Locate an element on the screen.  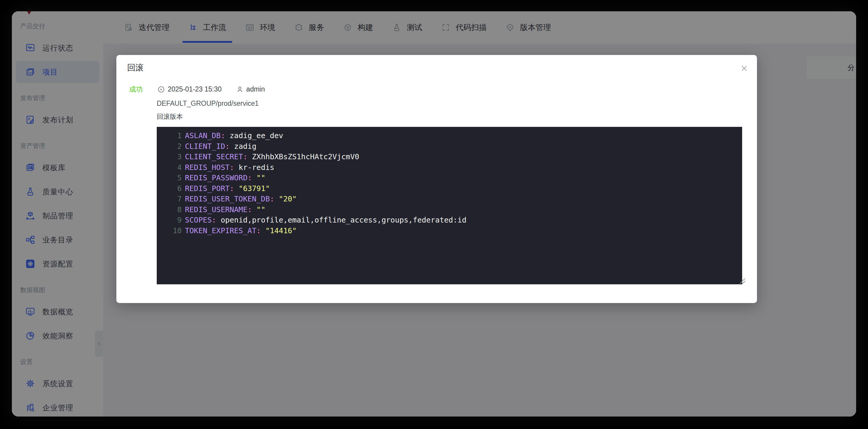
code-text: ASLAN_DB: zadig_ee_dev is located at coordinates (234, 136).